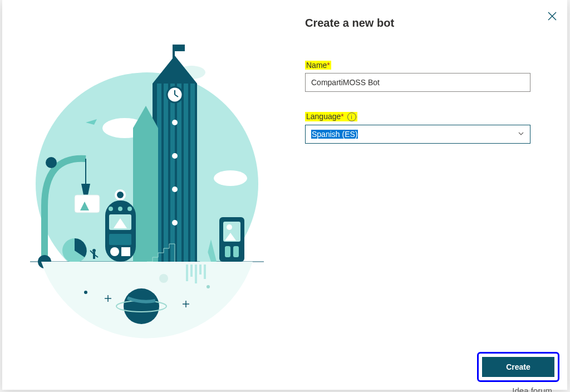 This screenshot has width=570, height=392. What do you see at coordinates (518, 367) in the screenshot?
I see `create-button-annotation: Create` at bounding box center [518, 367].